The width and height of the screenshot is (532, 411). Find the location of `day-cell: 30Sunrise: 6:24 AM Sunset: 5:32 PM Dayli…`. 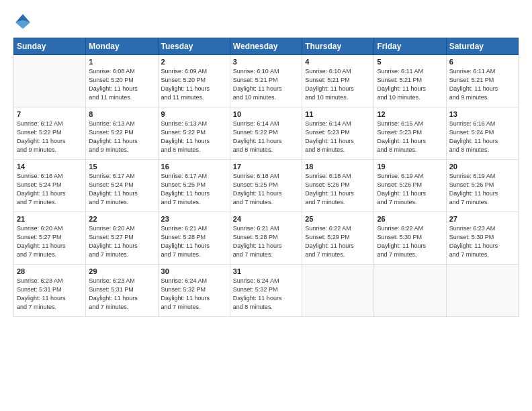

day-cell: 30Sunrise: 6:24 AM Sunset: 5:32 PM Dayli… is located at coordinates (193, 291).